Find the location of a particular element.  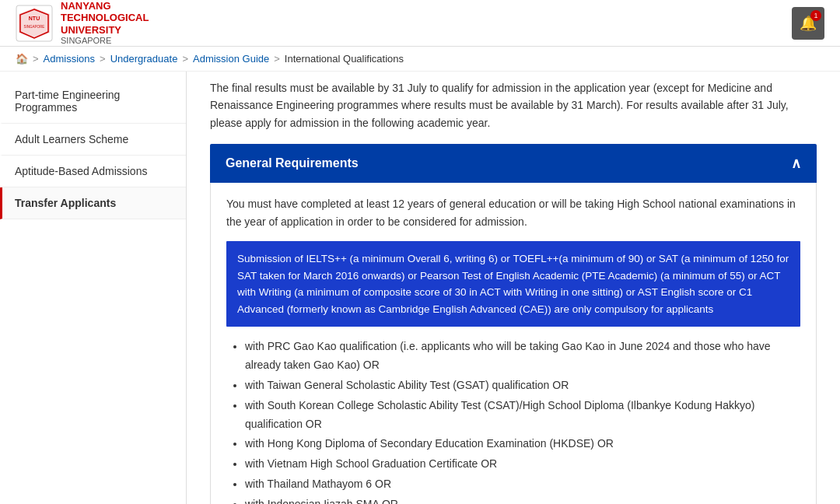

list-item: with Taiwan General Scholastic Ability T… is located at coordinates (523, 386).